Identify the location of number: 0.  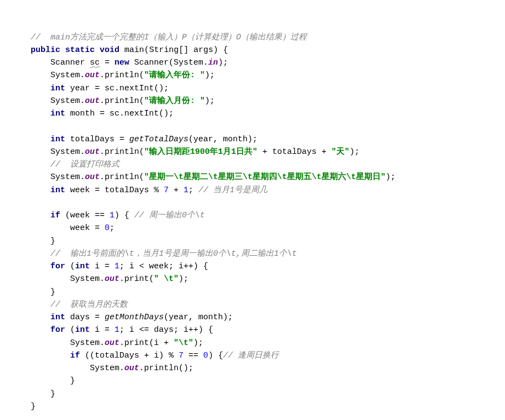
(107, 228).